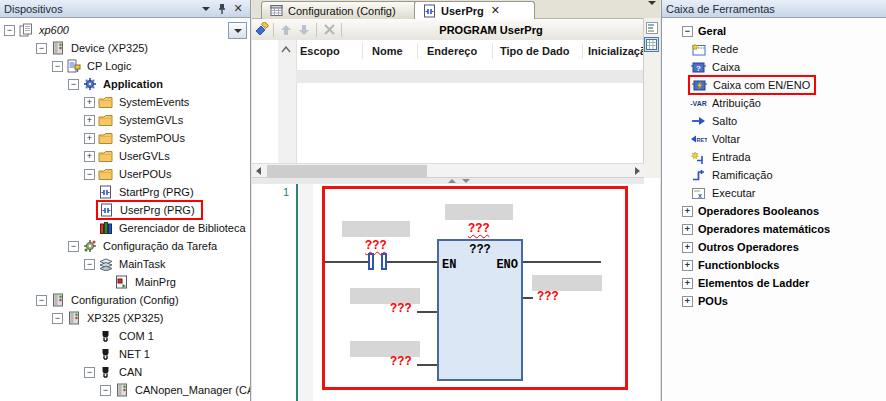  What do you see at coordinates (347, 171) in the screenshot?
I see `scrollbar-thumb` at bounding box center [347, 171].